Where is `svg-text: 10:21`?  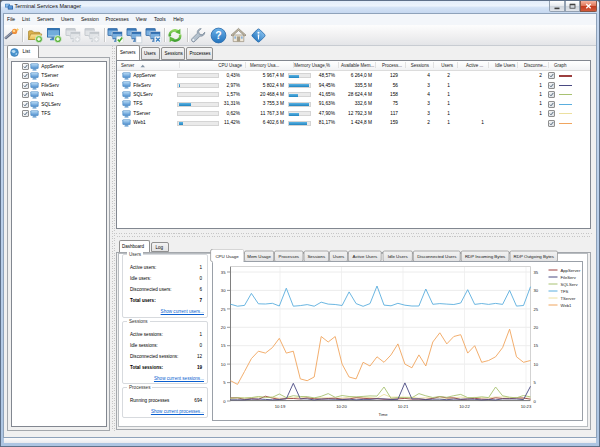
svg-text: 10:21 is located at coordinates (404, 406).